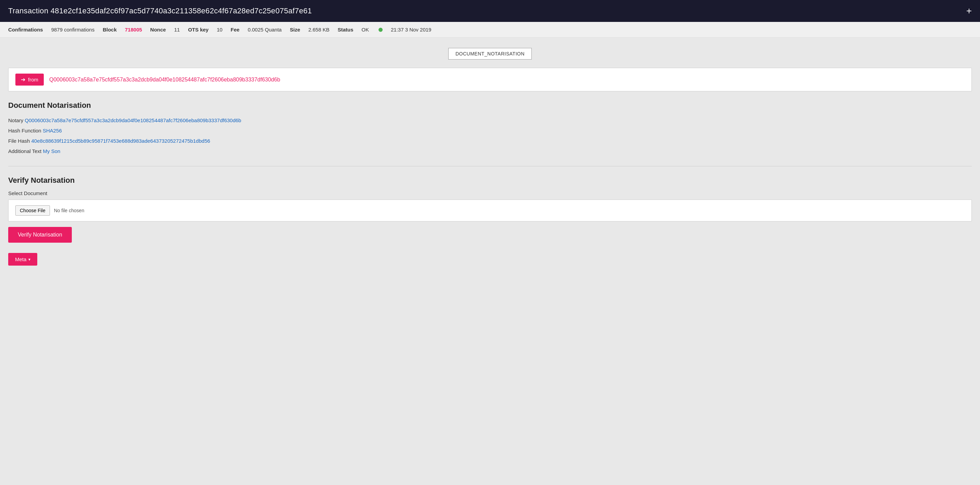  What do you see at coordinates (295, 30) in the screenshot?
I see `size-label: Size` at bounding box center [295, 30].